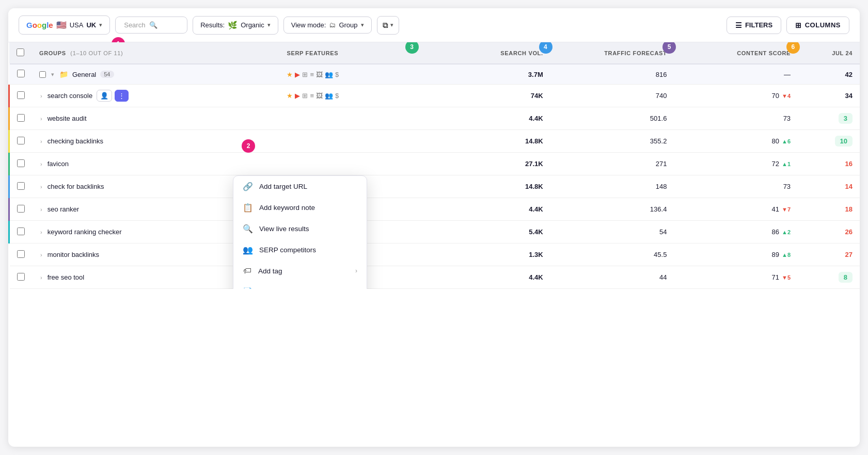 Image resolution: width=868 pixels, height=455 pixels. What do you see at coordinates (290, 96) in the screenshot?
I see `star-icon: ★` at bounding box center [290, 96].